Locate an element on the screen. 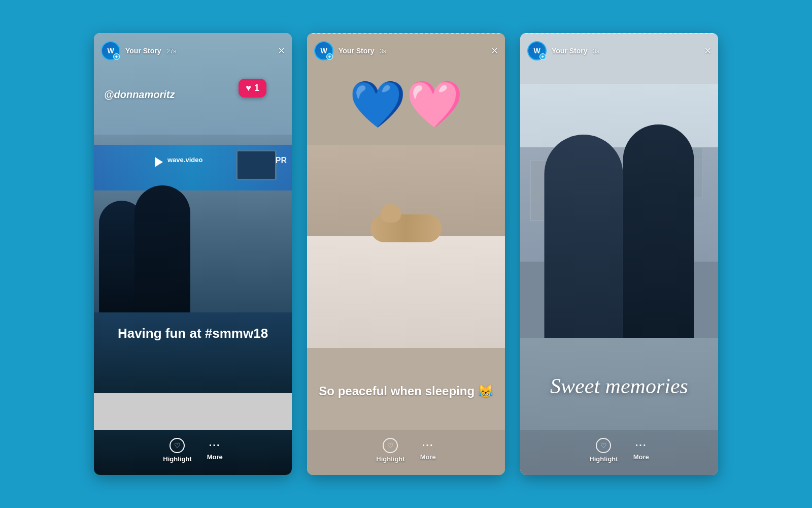 This screenshot has width=812, height=508. story-title-1: Your Story is located at coordinates (143, 51).